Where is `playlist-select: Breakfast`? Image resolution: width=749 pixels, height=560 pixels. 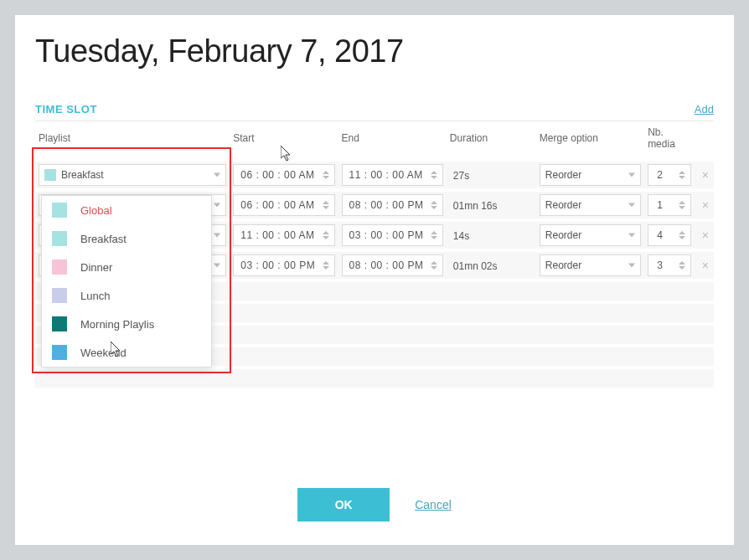
playlist-select: Breakfast is located at coordinates (132, 175).